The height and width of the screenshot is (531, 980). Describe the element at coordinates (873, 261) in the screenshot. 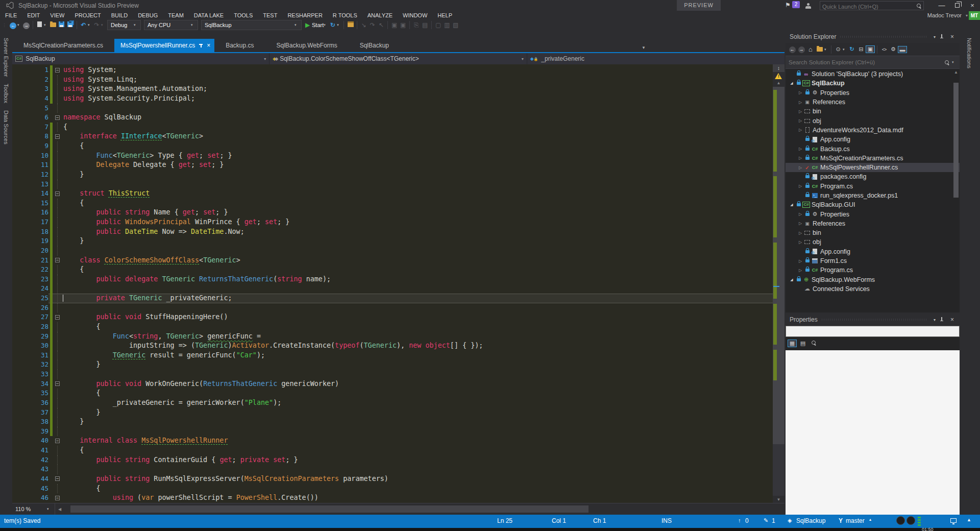

I see `tree-item-form1-cs: ▷Form1.cs` at that location.